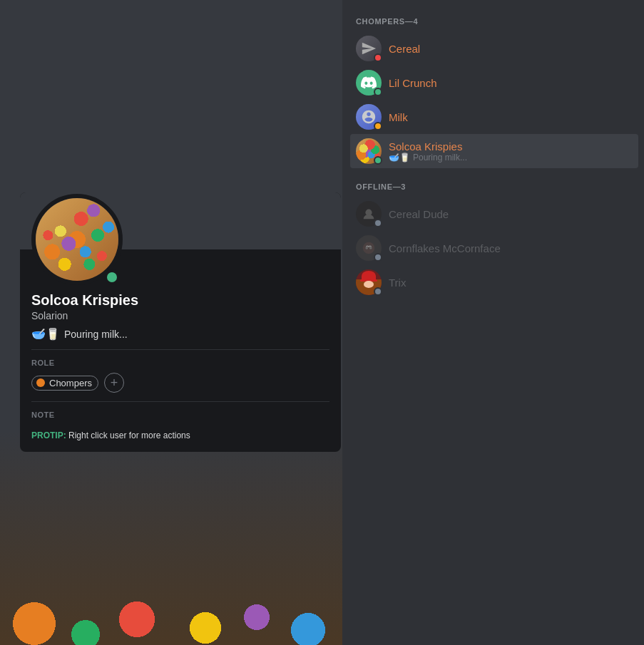 This screenshot has width=644, height=645. Describe the element at coordinates (369, 48) in the screenshot. I see `member-avatar-cereal` at that location.